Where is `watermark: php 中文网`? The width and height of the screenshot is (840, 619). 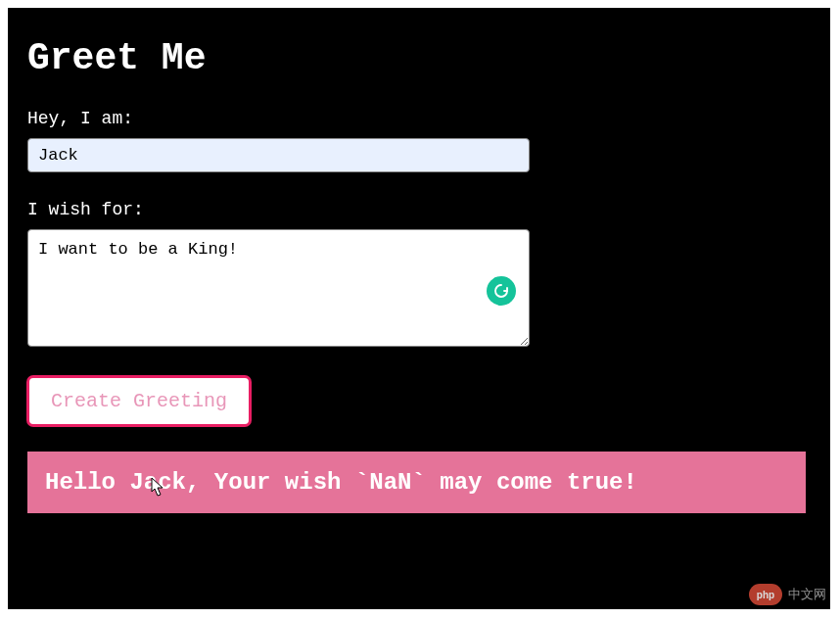
watermark: php 中文网 is located at coordinates (787, 595).